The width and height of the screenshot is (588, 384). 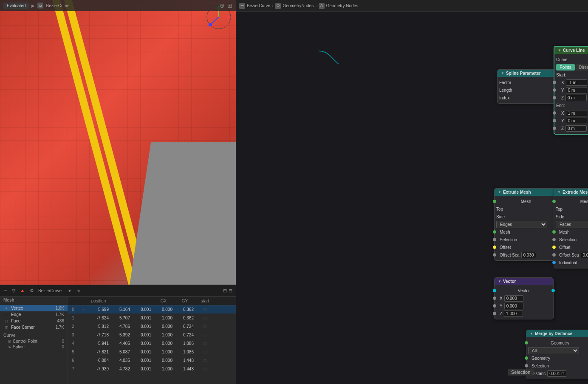 What do you see at coordinates (560, 50) in the screenshot?
I see `collapse-cl: ▼` at bounding box center [560, 50].